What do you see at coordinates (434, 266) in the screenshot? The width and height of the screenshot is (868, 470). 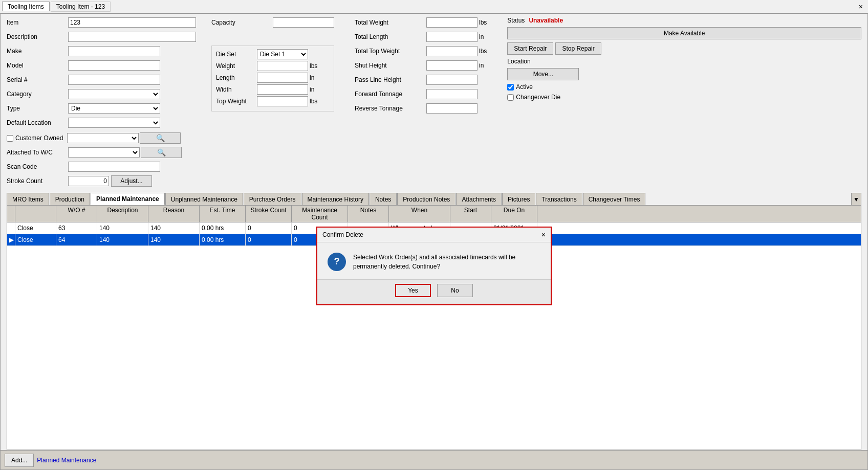 I see `confirm-delete-dialog: Confirm Delete × ? Selected Work Order(s…` at bounding box center [434, 266].